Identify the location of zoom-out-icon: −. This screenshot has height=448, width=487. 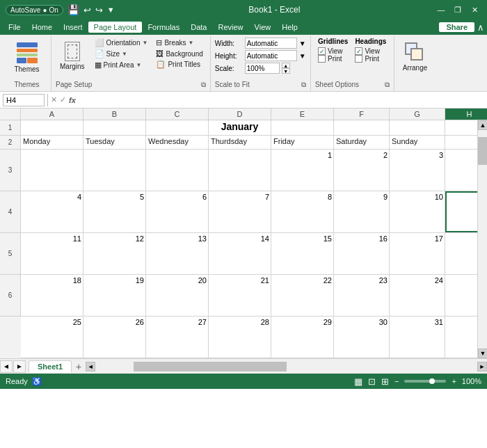
(397, 381).